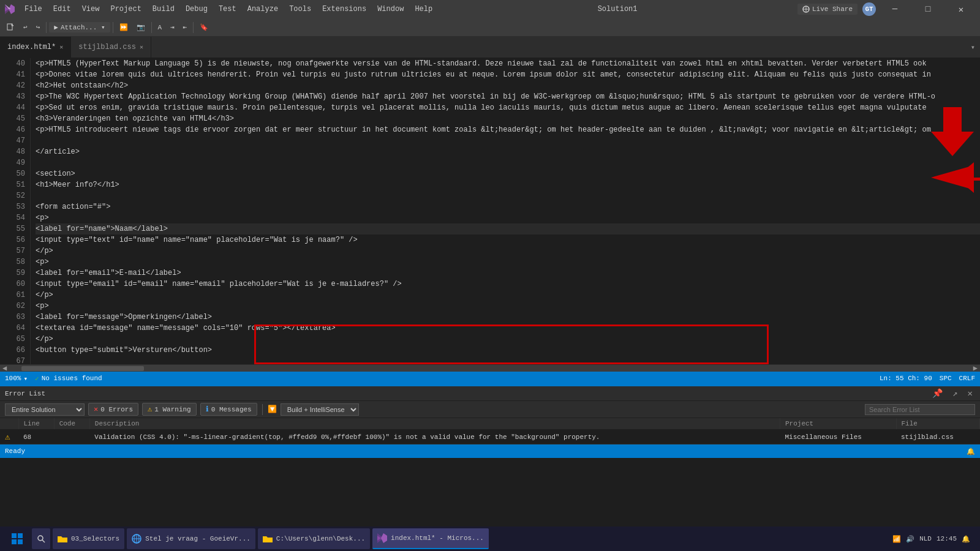 This screenshot has height=551, width=980. I want to click on taskbar-folder-1: 03_Selectors, so click(88, 539).